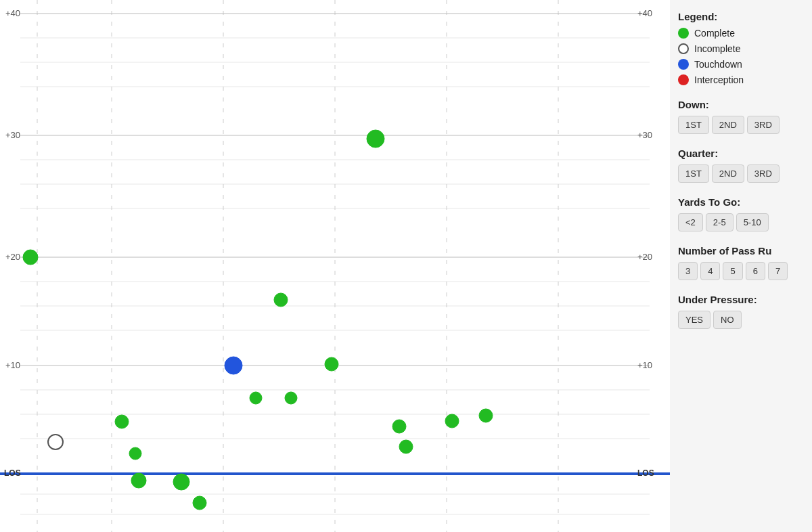 Image resolution: width=812 pixels, height=532 pixels. Describe the element at coordinates (778, 271) in the screenshot. I see `pass-routes-filter-7: 7` at that location.